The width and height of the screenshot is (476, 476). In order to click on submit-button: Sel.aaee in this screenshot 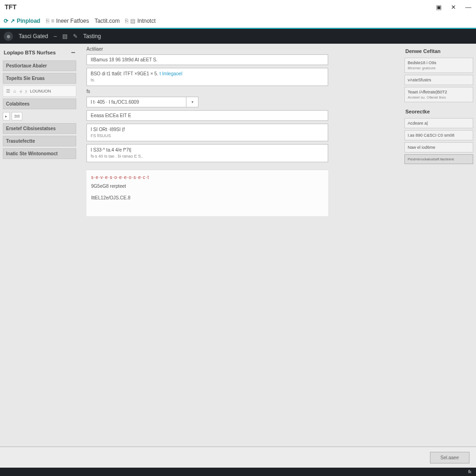, I will do `click(450, 457)`.